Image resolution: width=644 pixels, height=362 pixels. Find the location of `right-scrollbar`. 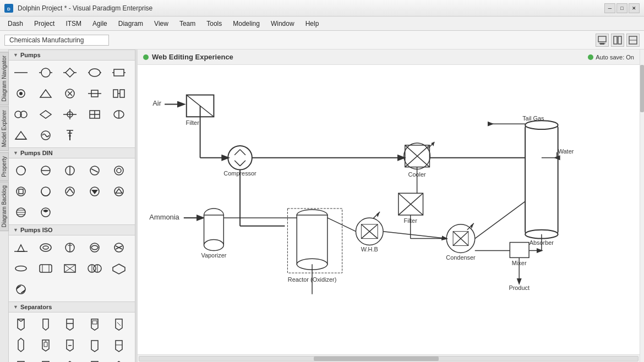

right-scrollbar is located at coordinates (642, 206).